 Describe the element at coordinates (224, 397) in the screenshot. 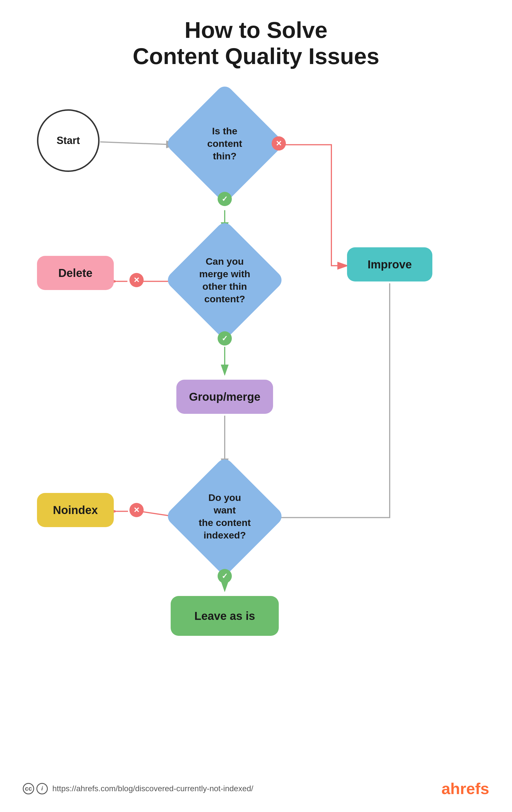

I see `group-merge-box: Group/merge` at that location.